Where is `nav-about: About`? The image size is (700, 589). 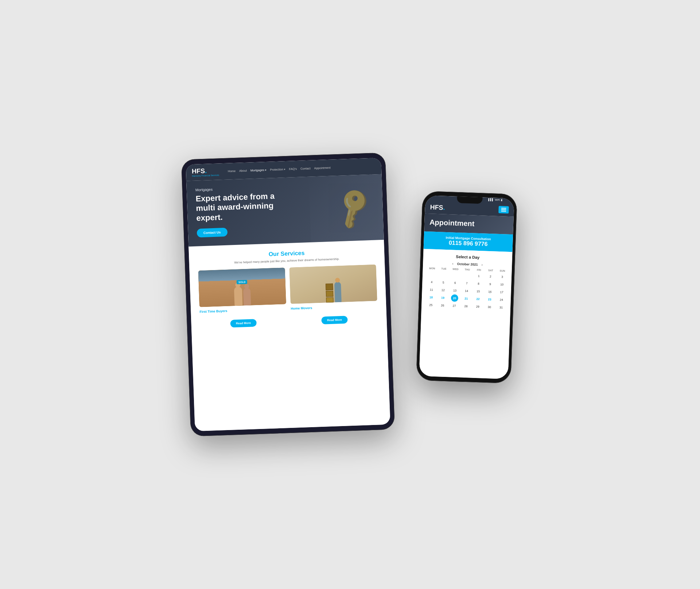
nav-about: About is located at coordinates (243, 171).